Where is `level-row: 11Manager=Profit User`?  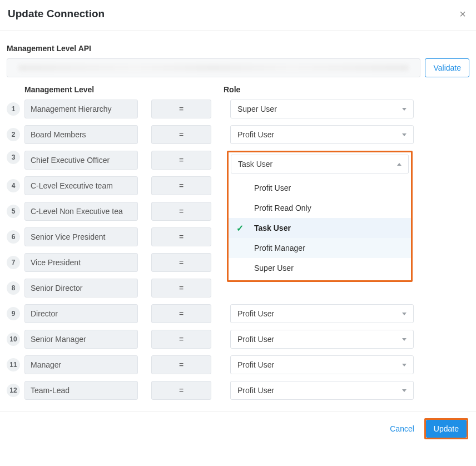
level-row: 11Manager=Profit User is located at coordinates (238, 365).